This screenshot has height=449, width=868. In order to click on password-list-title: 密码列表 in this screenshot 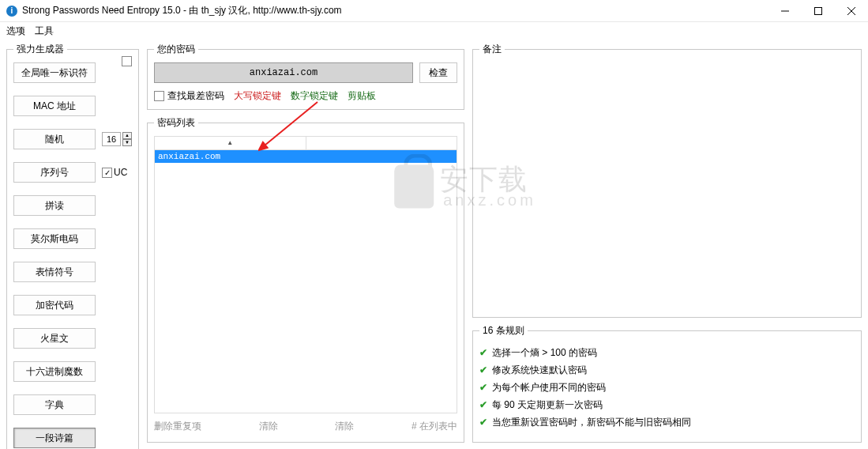, I will do `click(176, 123)`.